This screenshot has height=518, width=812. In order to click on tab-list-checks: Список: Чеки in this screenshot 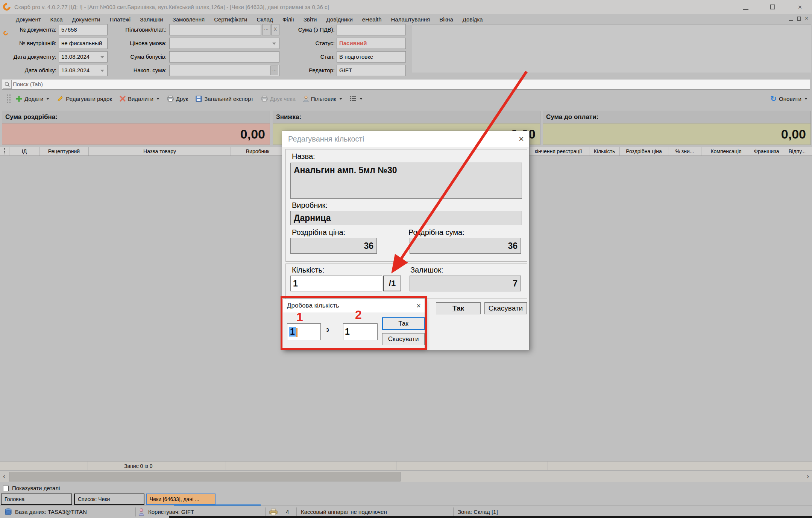, I will do `click(109, 499)`.